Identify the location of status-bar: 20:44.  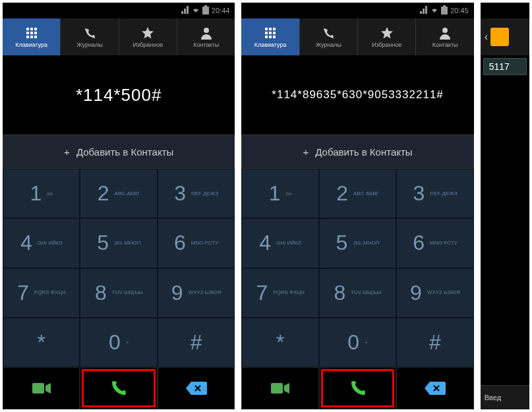
(119, 11).